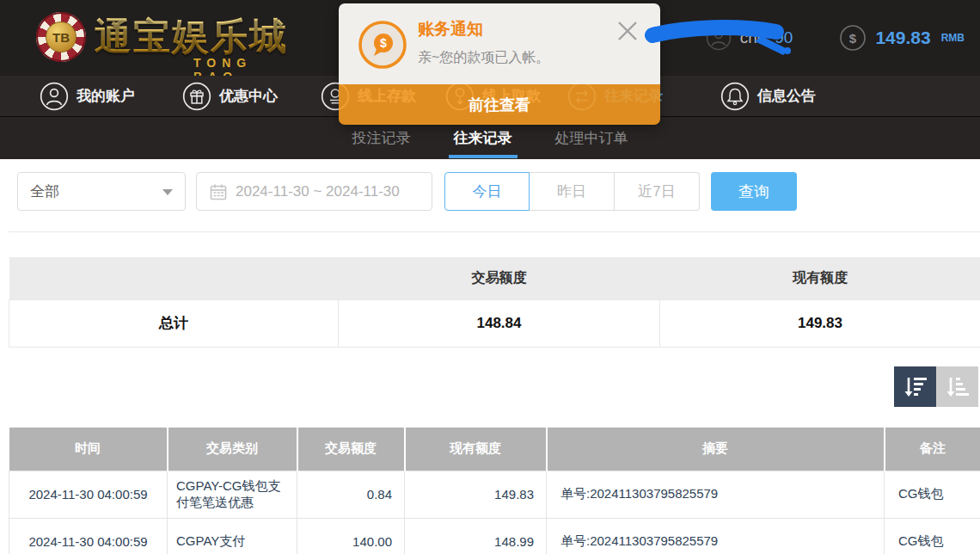 The image size is (980, 554). I want to click on poker-chip-icon: TB, so click(61, 37).